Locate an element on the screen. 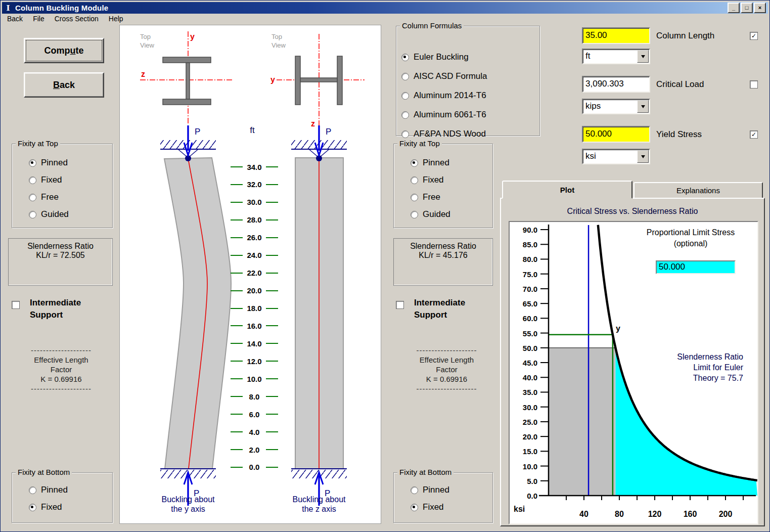 This screenshot has height=532, width=770. effective-length-factor-left: -------------------- Effective Length Fa… is located at coordinates (61, 369).